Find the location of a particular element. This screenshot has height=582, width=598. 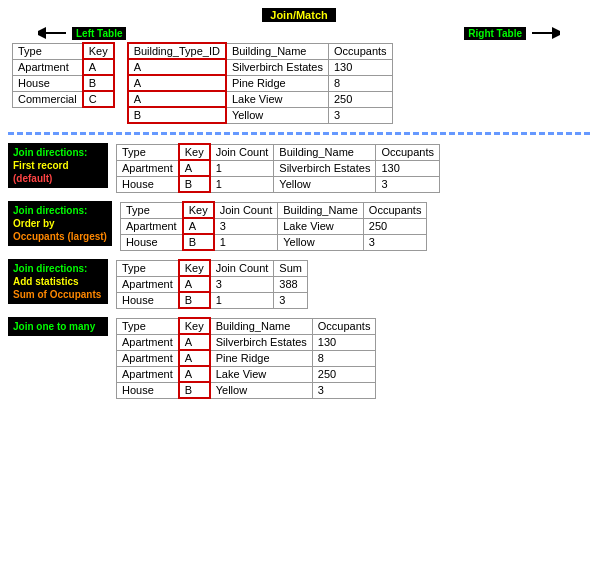

join-example-4: Join one to many Type Key Building_Name … is located at coordinates (299, 358).